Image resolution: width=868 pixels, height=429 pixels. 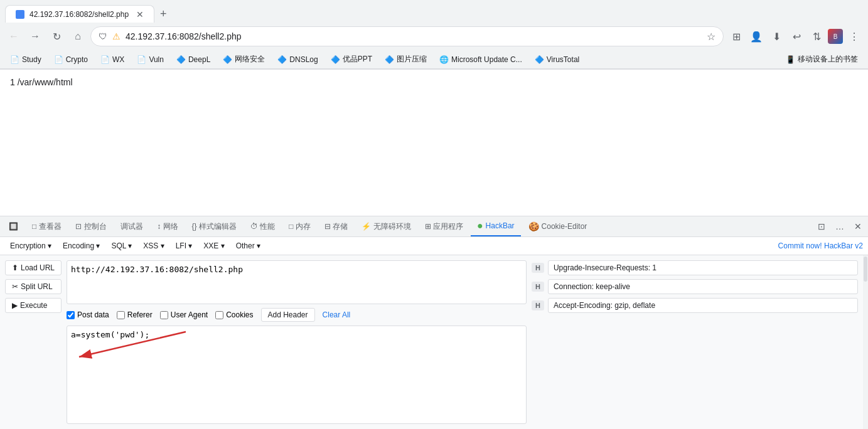 What do you see at coordinates (817, 36) in the screenshot?
I see `sync-button: ⇅` at bounding box center [817, 36].